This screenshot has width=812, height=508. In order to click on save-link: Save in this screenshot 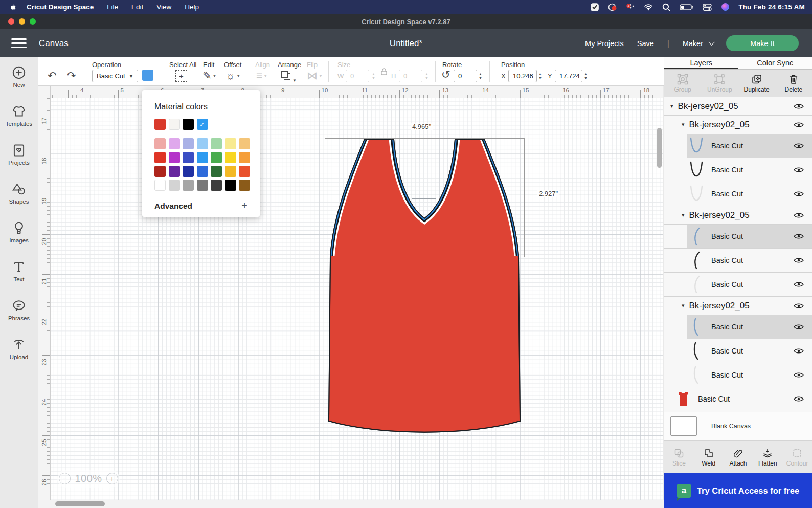, I will do `click(645, 43)`.